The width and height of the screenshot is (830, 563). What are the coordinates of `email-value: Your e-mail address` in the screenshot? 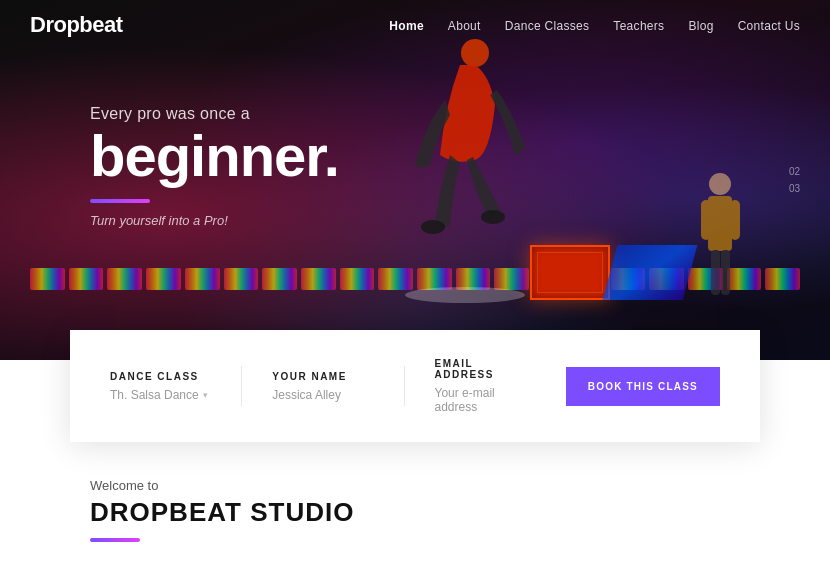 It's located at (486, 400).